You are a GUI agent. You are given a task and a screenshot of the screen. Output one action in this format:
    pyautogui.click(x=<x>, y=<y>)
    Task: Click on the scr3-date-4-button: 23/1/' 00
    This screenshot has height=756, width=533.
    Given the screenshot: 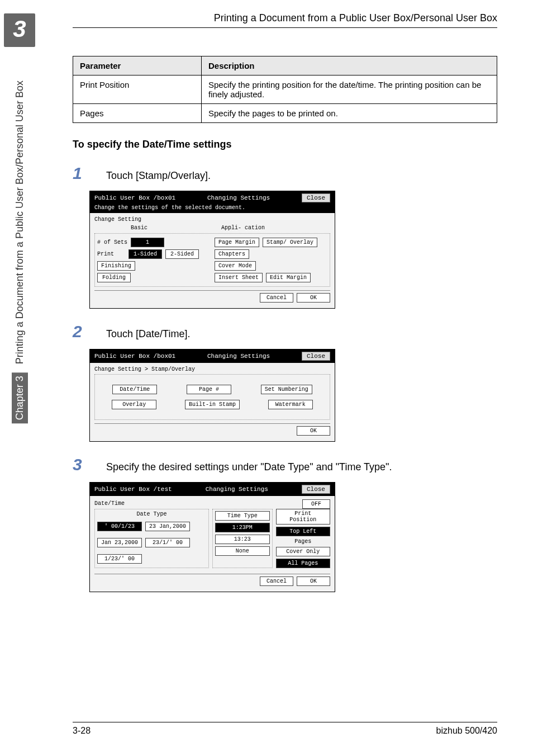 What is the action you would take?
    pyautogui.click(x=168, y=542)
    